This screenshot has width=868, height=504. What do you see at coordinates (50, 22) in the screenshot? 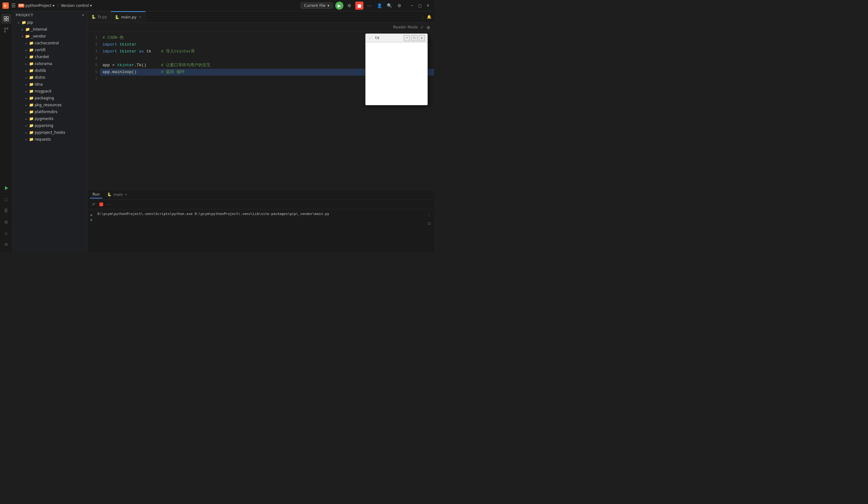
I see `tree-item-pip: ▸ 📁 pip` at bounding box center [50, 22].